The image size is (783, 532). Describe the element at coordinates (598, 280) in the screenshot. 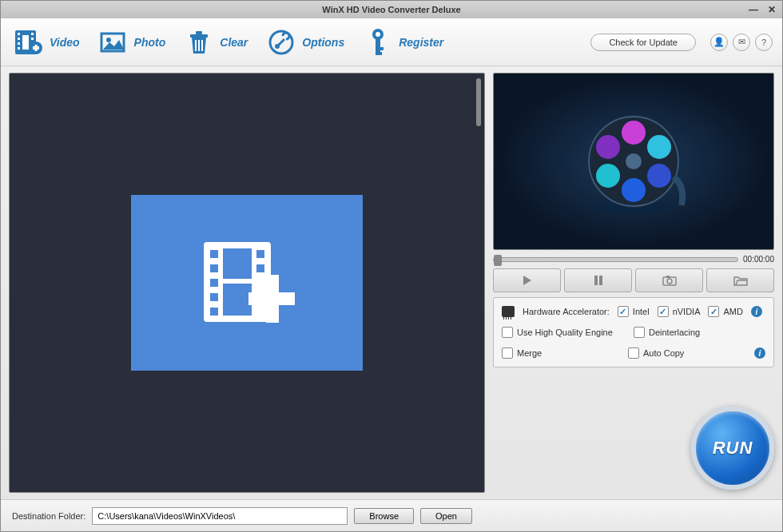

I see `pause-button` at that location.